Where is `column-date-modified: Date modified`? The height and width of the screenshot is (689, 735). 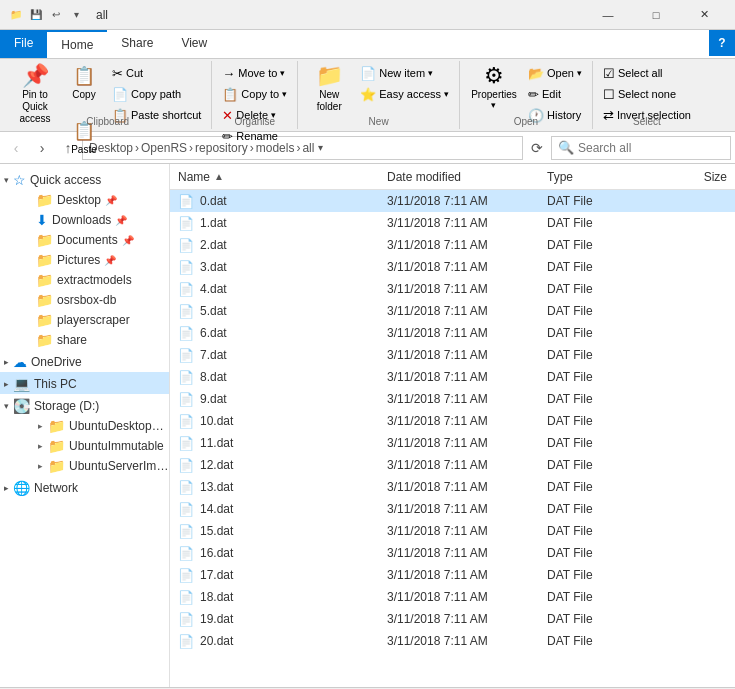
column-date-modified: Date modified is located at coordinates (467, 177).